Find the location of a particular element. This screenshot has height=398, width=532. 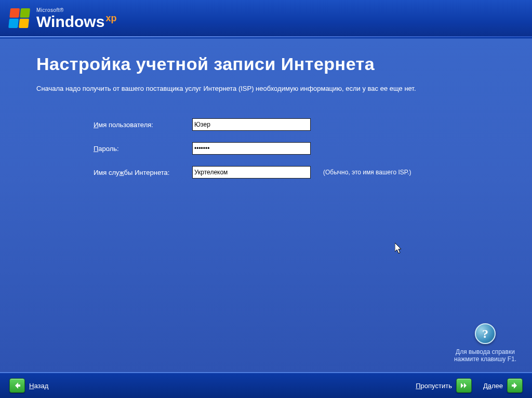

next-label: Далее is located at coordinates (493, 386).